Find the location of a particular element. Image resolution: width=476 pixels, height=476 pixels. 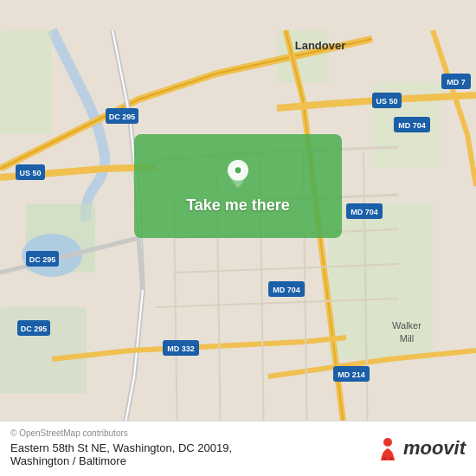

bottom-bar: © OpenStreetMap contributors Eastern 58t… is located at coordinates (238, 448).